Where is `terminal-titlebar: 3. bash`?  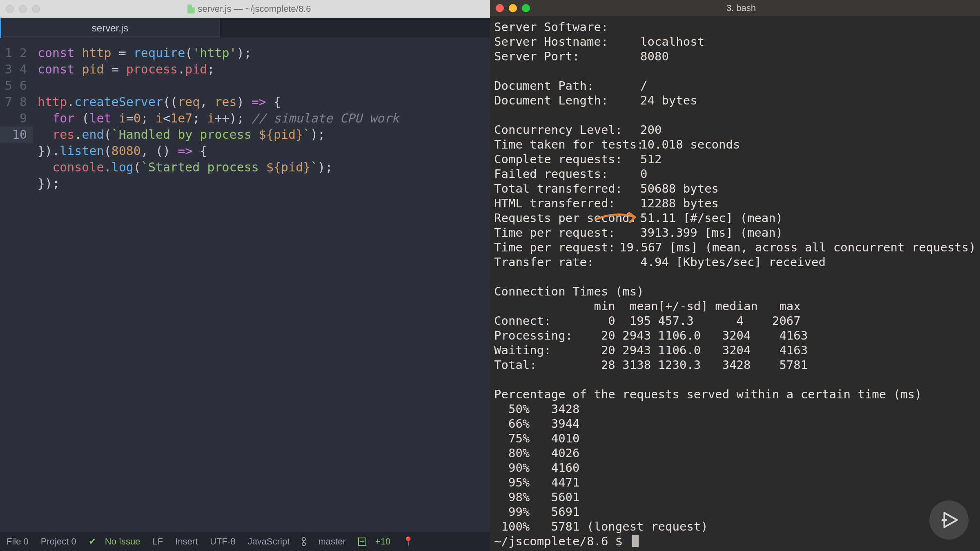 terminal-titlebar: 3. bash is located at coordinates (735, 8).